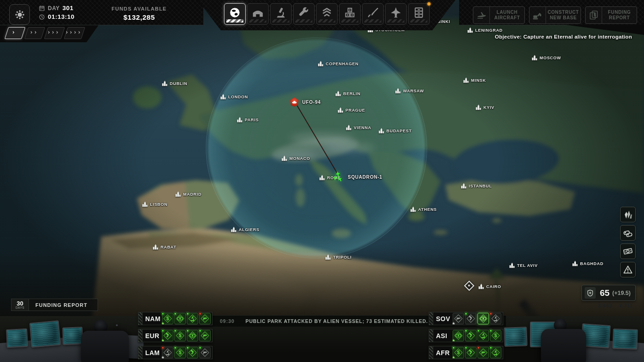 This screenshot has width=644, height=362. I want to click on region-nam: NAM★, so click(175, 319).